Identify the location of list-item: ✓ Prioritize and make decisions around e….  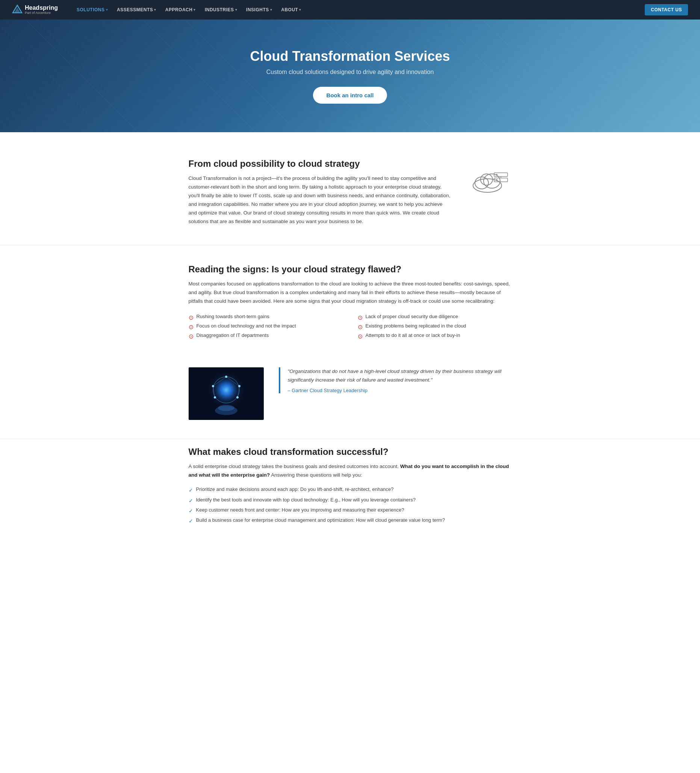
(350, 490).